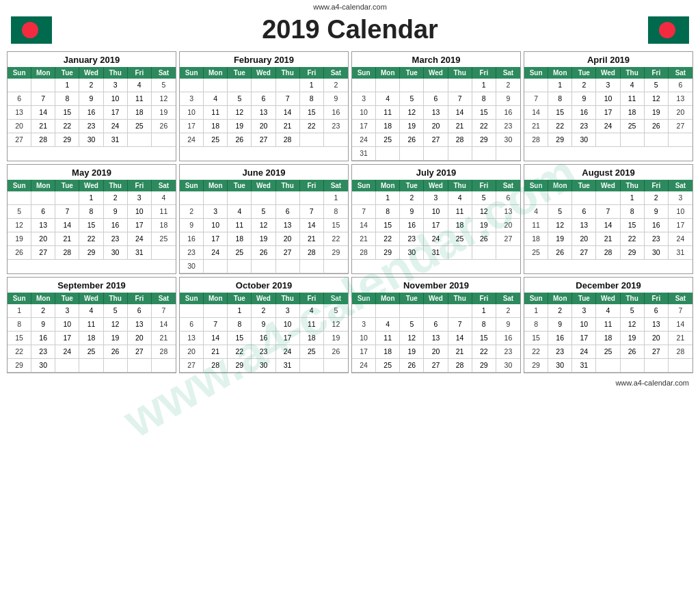  Describe the element at coordinates (264, 72) in the screenshot. I see `day-headers-2: SunMonTueWedThuFriSat` at that location.